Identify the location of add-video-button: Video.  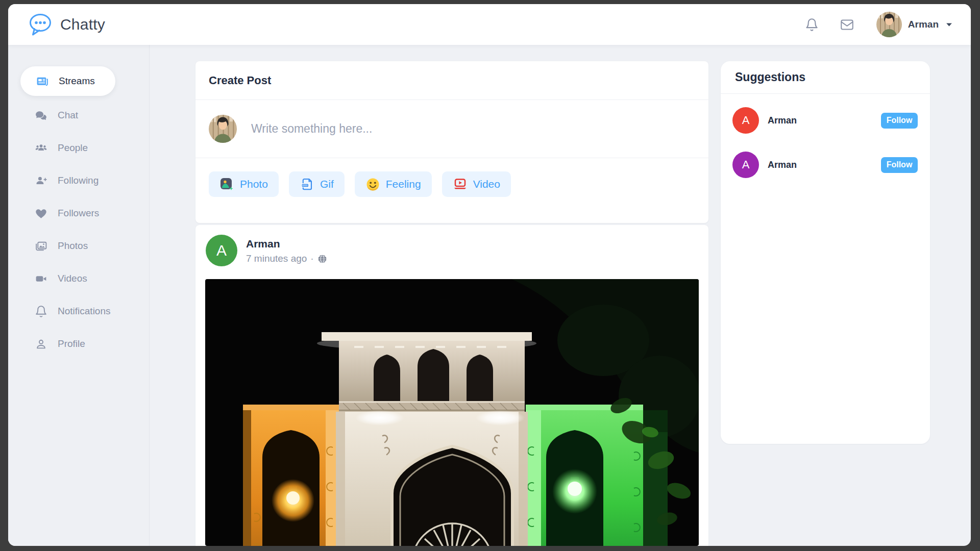
(477, 184).